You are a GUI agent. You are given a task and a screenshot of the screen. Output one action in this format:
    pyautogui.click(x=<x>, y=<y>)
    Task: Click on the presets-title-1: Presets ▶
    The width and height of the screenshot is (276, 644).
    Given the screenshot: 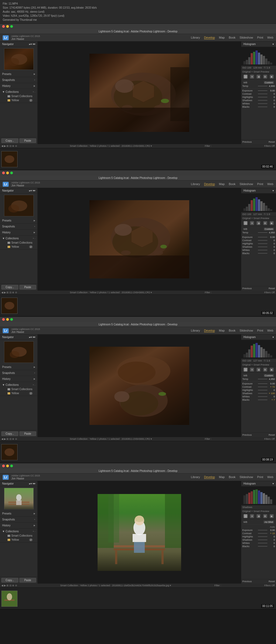 What is the action you would take?
    pyautogui.click(x=19, y=74)
    